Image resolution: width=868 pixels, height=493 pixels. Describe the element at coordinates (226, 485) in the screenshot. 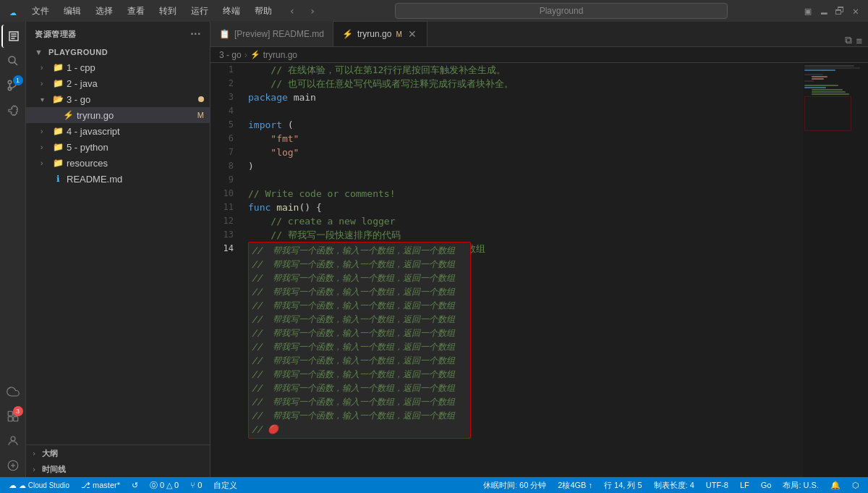

I see `custom-status: 自定义` at that location.